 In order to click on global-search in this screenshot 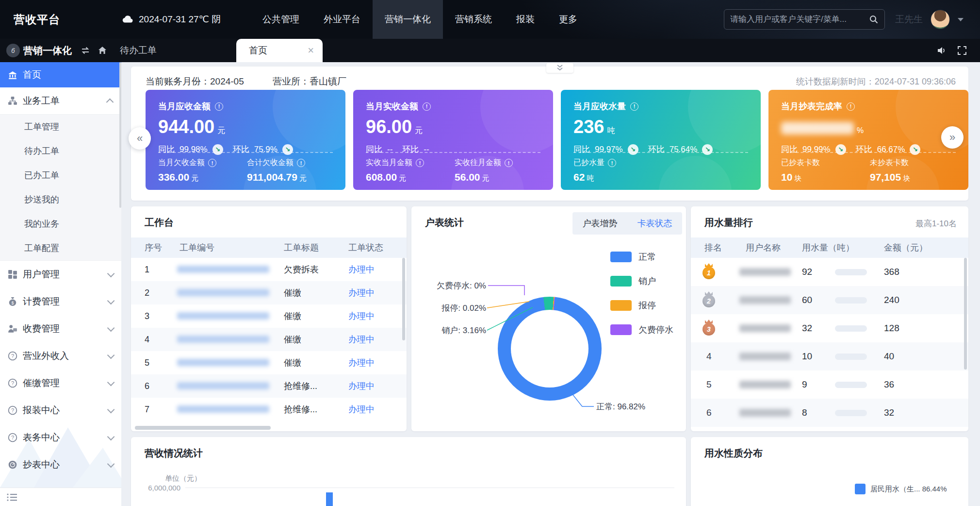, I will do `click(804, 19)`.